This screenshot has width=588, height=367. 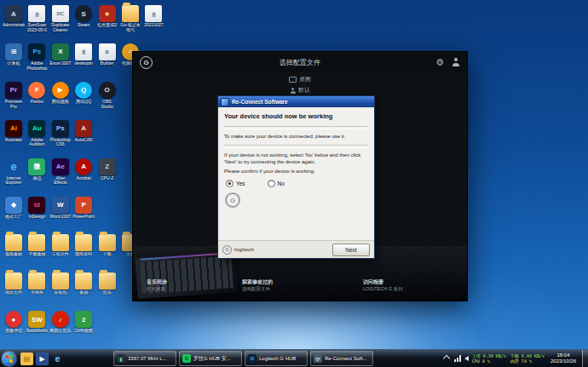 I want to click on tray-expand-icon, so click(x=447, y=358).